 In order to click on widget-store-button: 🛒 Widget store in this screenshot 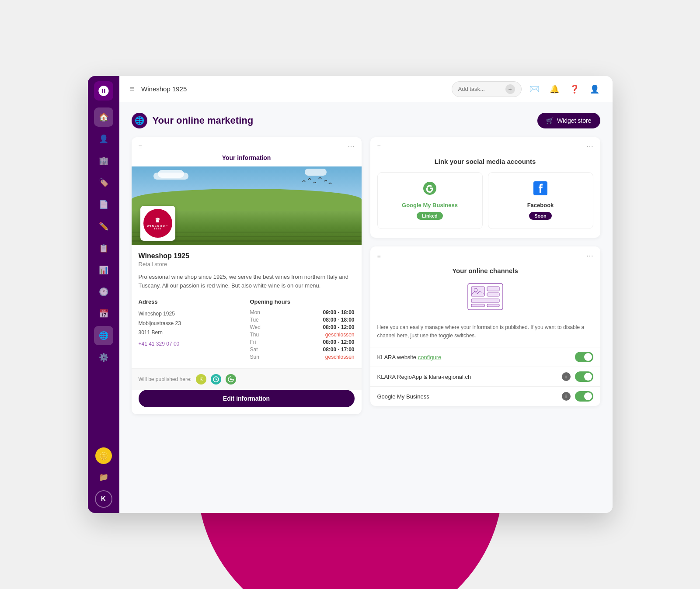, I will do `click(569, 121)`.